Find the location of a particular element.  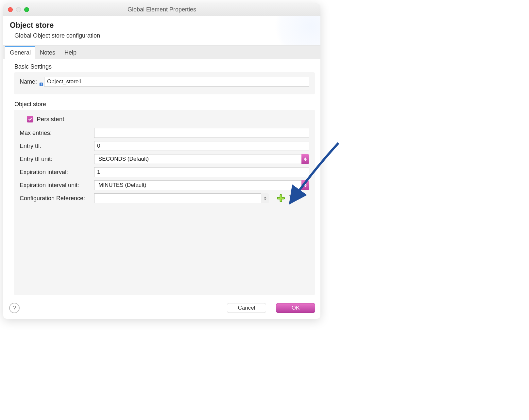

config-ref-value is located at coordinates (178, 198).